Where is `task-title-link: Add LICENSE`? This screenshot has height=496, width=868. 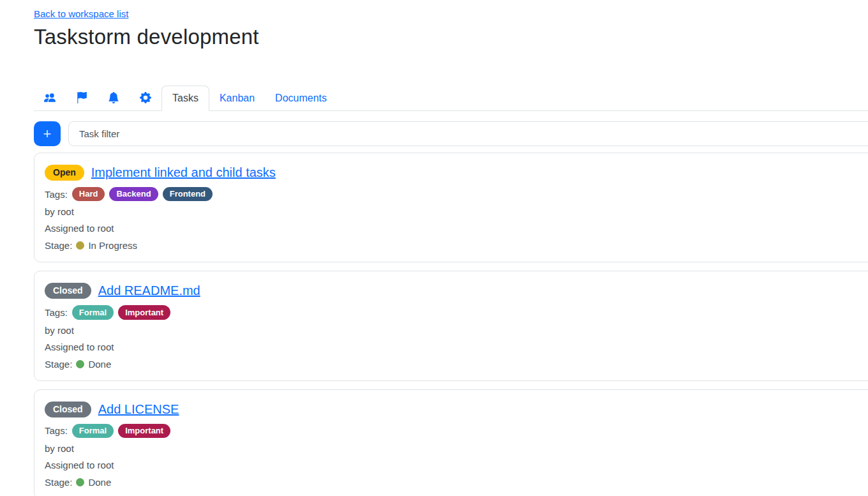
task-title-link: Add LICENSE is located at coordinates (139, 410).